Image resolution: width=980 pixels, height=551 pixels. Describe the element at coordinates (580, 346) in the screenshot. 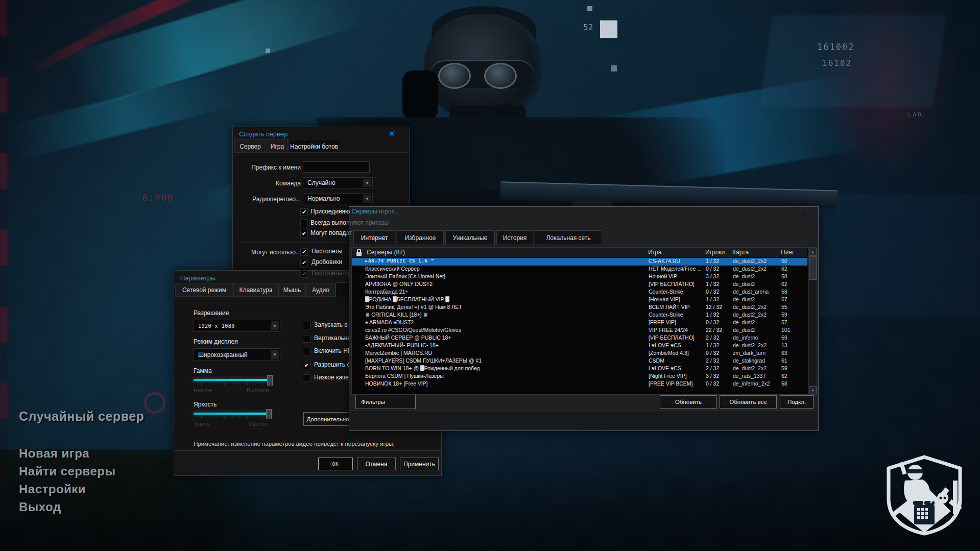

I see `server-row: •АДЕКВАТНЫЙ• PUBLIC• 18+I ♥LOVE ♥CS1 / 3…` at that location.